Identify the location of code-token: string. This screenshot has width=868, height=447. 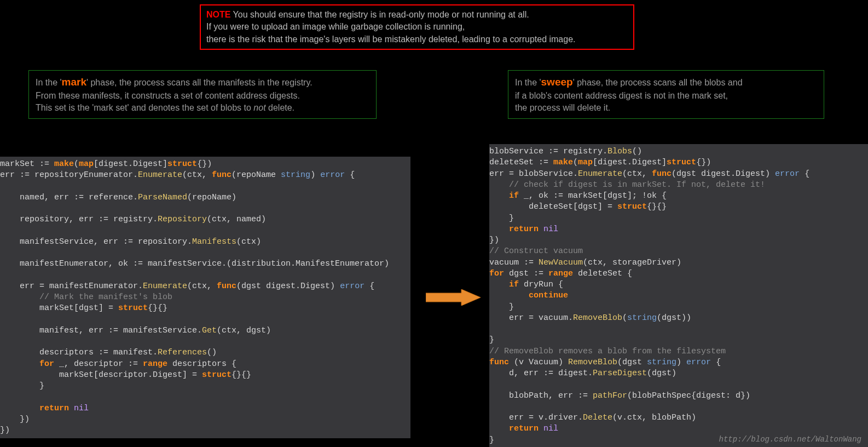
(662, 363).